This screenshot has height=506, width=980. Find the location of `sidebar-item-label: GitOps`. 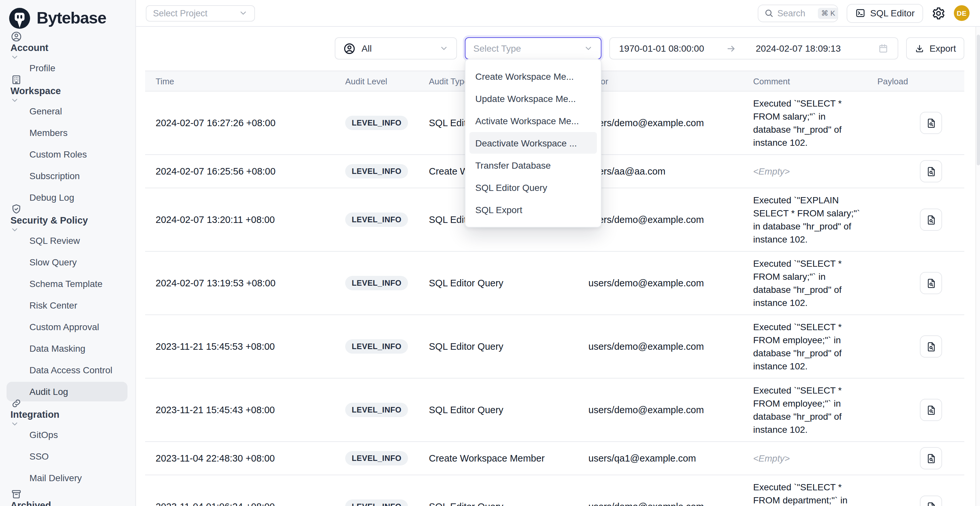

sidebar-item-label: GitOps is located at coordinates (43, 434).